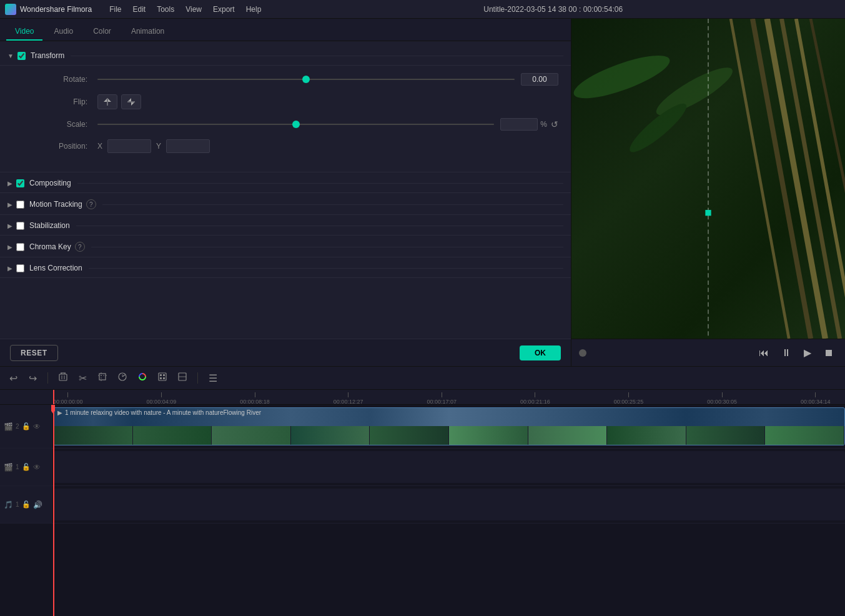  What do you see at coordinates (285, 226) in the screenshot?
I see `section-stabilization-header: ▶ Stabilization` at bounding box center [285, 226].